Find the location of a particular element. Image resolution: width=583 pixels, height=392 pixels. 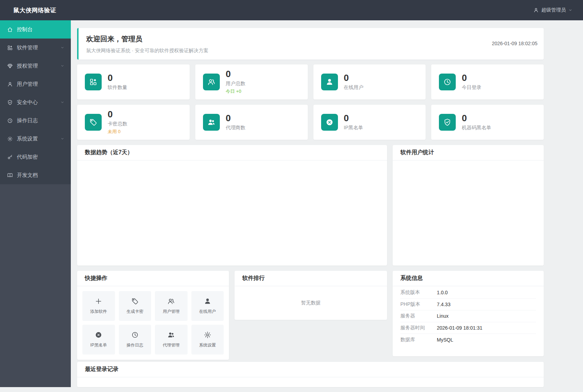

quick-action-代理管理: 代理管理 is located at coordinates (171, 340).